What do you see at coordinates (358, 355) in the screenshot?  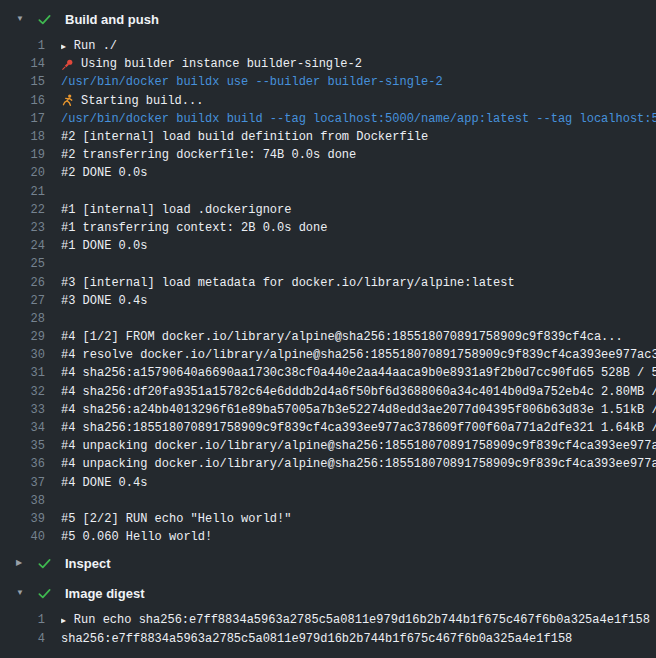 I see `log-message: #4 resolve docker.io/library/alpine@sha2…` at bounding box center [358, 355].